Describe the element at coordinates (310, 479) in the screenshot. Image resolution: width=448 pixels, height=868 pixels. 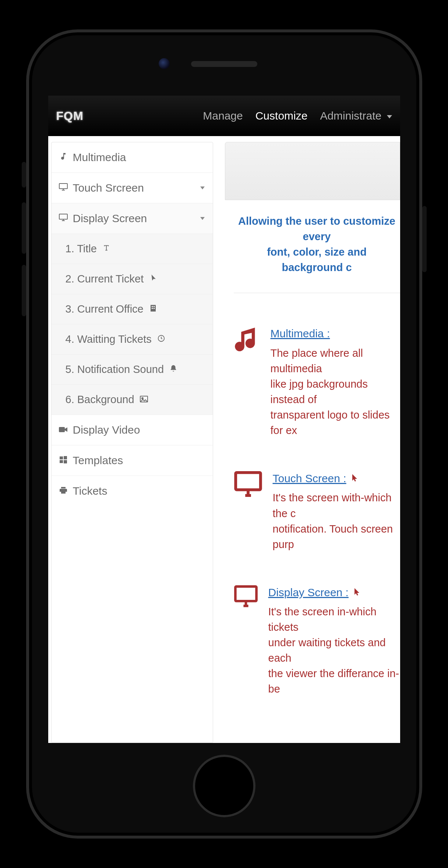
I see `section-heading-link: Touch Screen :` at that location.